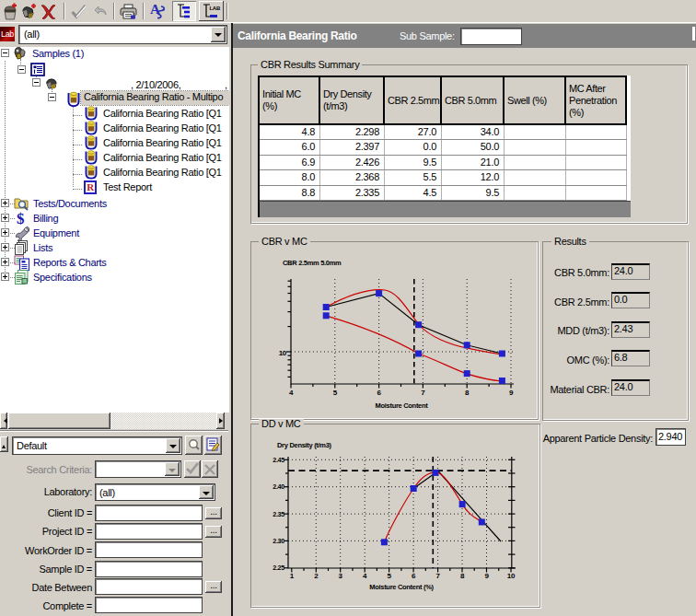  Describe the element at coordinates (278, 567) in the screenshot. I see `svg-text: 2.25` at that location.